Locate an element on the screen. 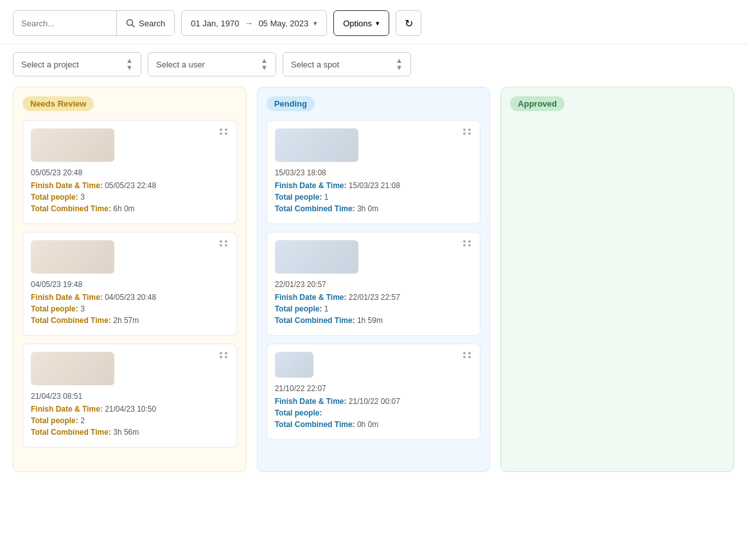 This screenshot has height=560, width=747. spot-filter-label: Select a spot is located at coordinates (315, 64).